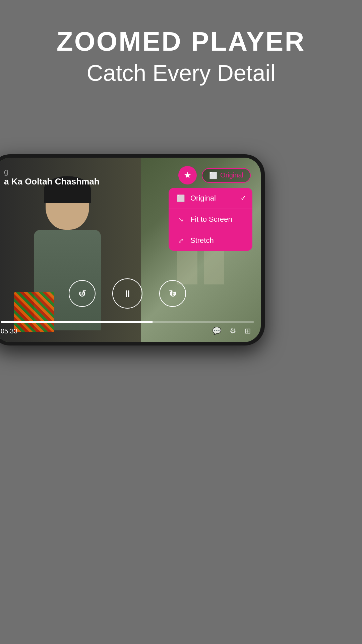 This screenshot has height=644, width=362. Describe the element at coordinates (82, 293) in the screenshot. I see `rewind-button: ↺ 10` at that location.